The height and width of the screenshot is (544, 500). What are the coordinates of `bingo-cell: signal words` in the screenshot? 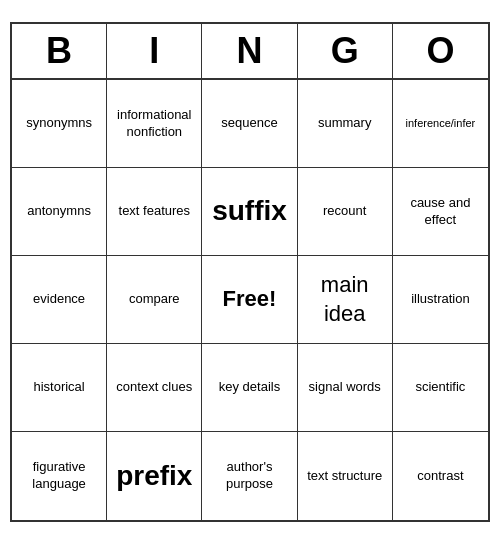 It's located at (346, 388).